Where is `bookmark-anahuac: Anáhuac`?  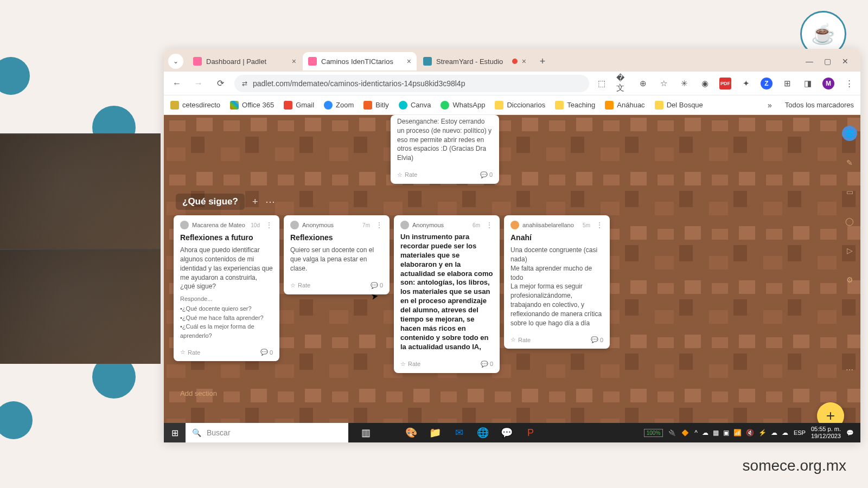 bookmark-anahuac: Anáhuac is located at coordinates (625, 105).